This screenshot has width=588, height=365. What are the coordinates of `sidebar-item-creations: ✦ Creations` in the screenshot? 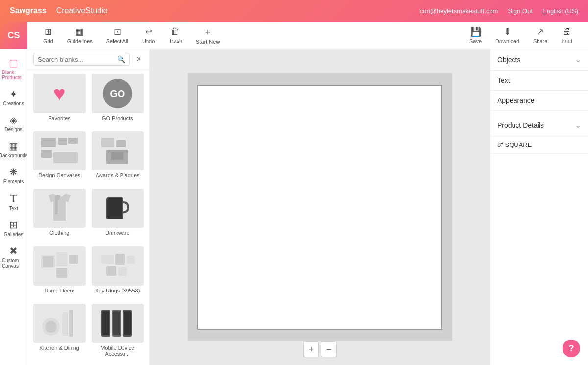 It's located at (14, 97).